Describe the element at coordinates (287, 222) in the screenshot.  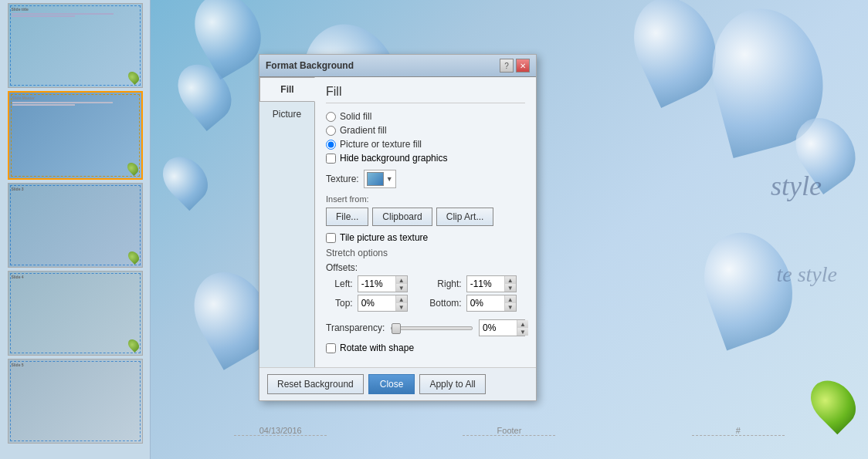
I see `tab-panel: Fill Picture` at that location.